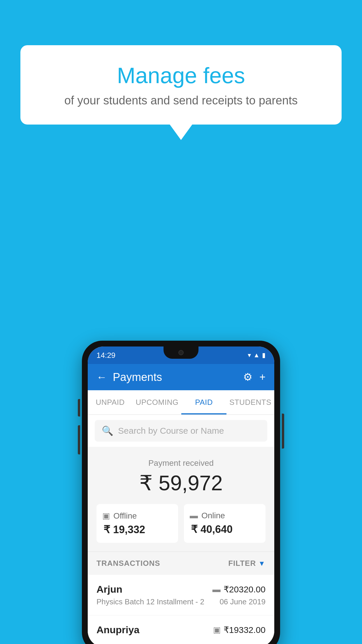 The image size is (362, 644). What do you see at coordinates (213, 516) in the screenshot?
I see `online-label: Online` at bounding box center [213, 516].